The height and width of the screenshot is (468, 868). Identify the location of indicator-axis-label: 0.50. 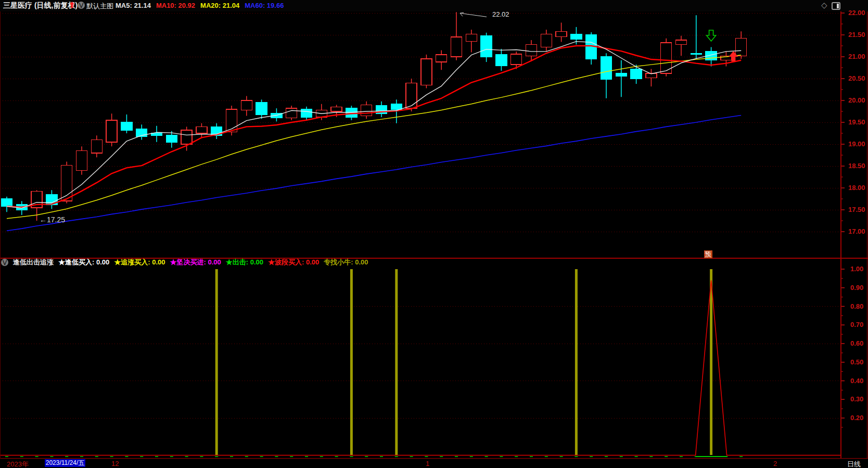
(857, 362).